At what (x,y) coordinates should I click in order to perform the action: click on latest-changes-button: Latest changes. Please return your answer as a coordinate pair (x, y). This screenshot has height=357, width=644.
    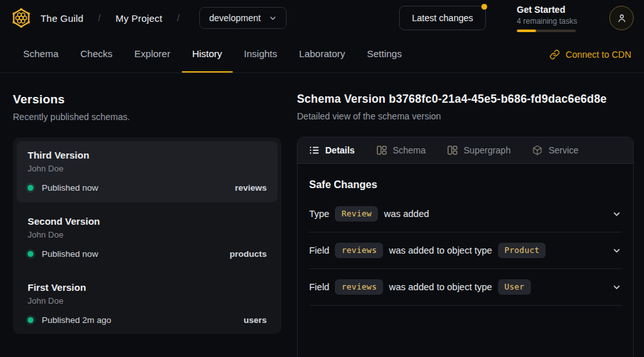
    Looking at the image, I should click on (442, 18).